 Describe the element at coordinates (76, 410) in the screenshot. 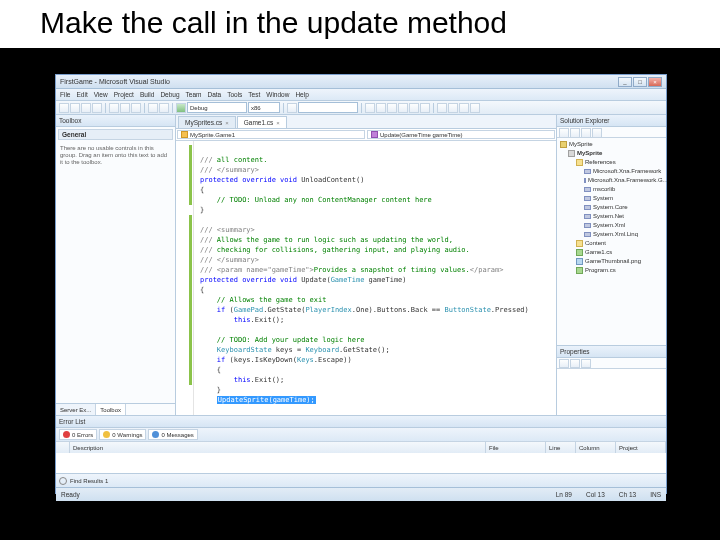

I see `tab-server-explorer: Server Ex...` at that location.